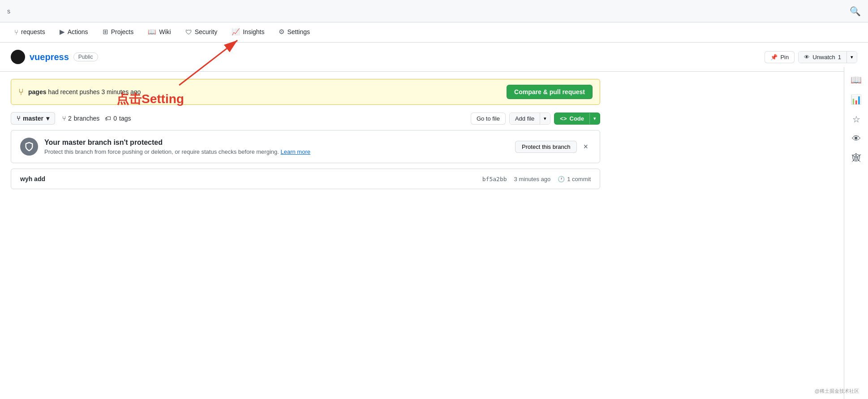 Image resolution: width=868 pixels, height=399 pixels. Describe the element at coordinates (71, 118) in the screenshot. I see `branch-bar-left: ⑂ master ▾ ⑂ 2 branches 🏷 0 tags` at that location.